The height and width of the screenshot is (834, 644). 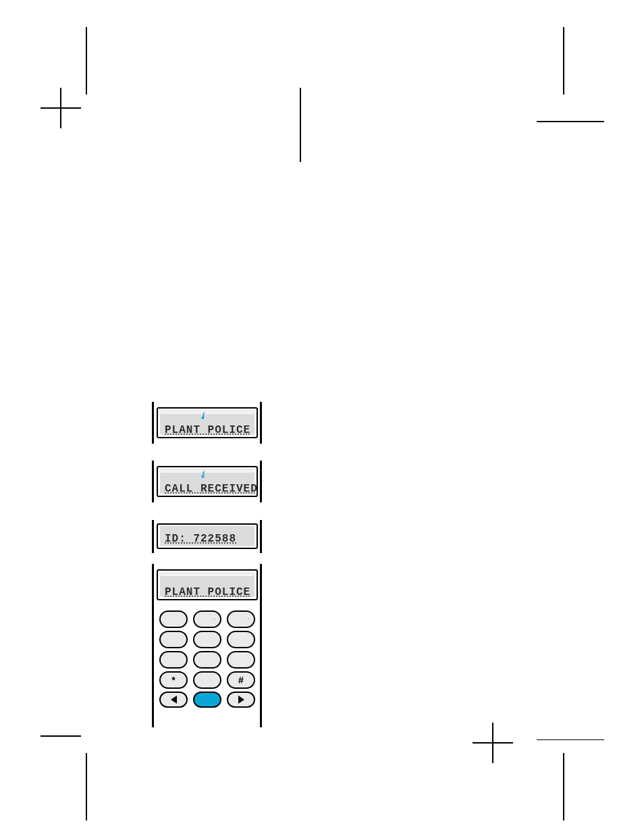 What do you see at coordinates (261, 536) in the screenshot?
I see `panel3-right-bar` at bounding box center [261, 536].